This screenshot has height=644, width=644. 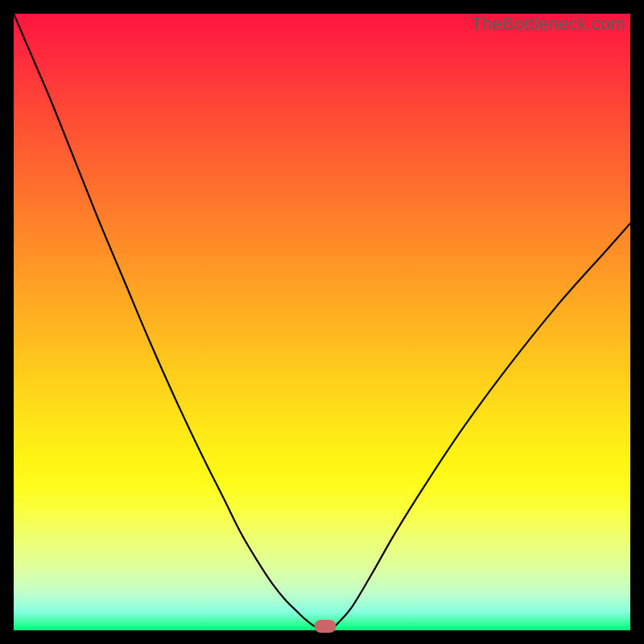 I want to click on watermark-text: TheBottleneck.com, so click(x=548, y=24).